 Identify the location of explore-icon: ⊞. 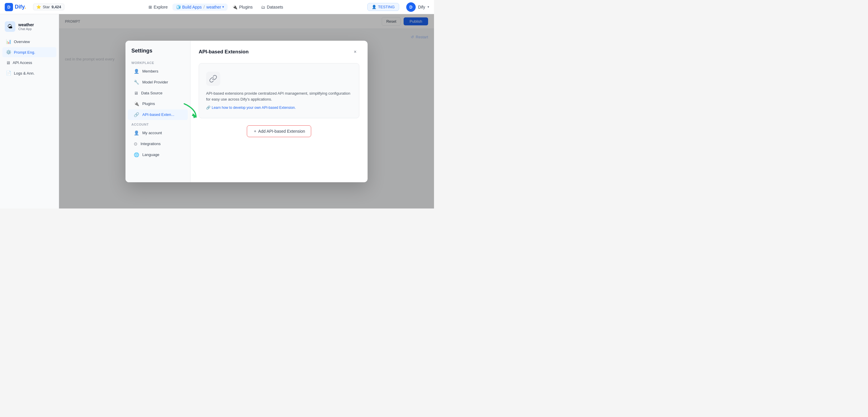
(150, 7).